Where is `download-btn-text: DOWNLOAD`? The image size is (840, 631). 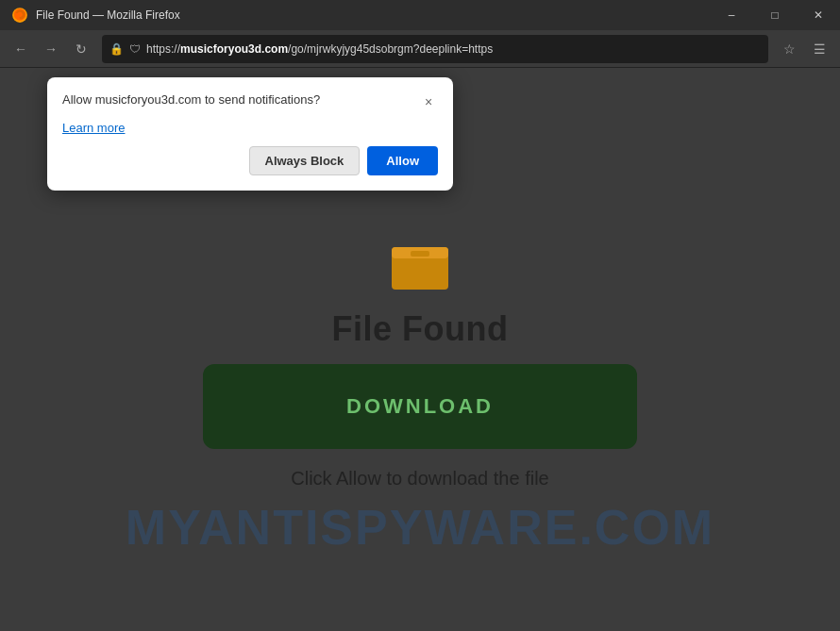
download-btn-text: DOWNLOAD is located at coordinates (420, 407).